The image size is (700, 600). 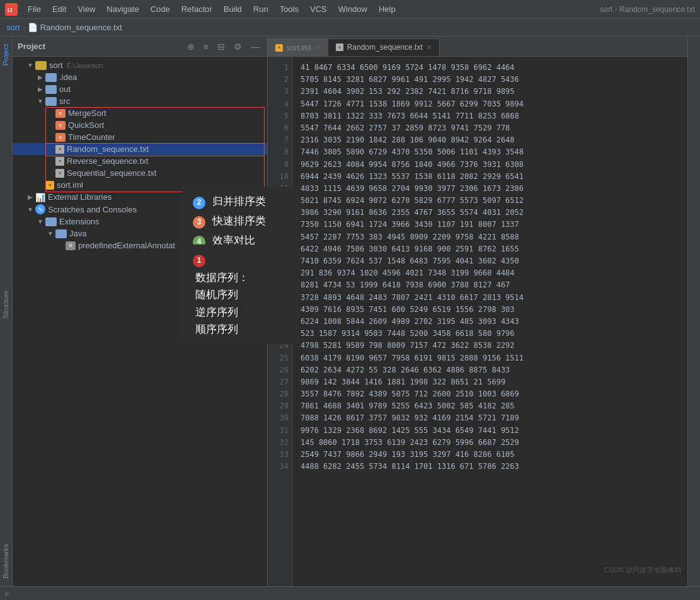 What do you see at coordinates (86, 9) in the screenshot?
I see `menu-view: View` at bounding box center [86, 9].